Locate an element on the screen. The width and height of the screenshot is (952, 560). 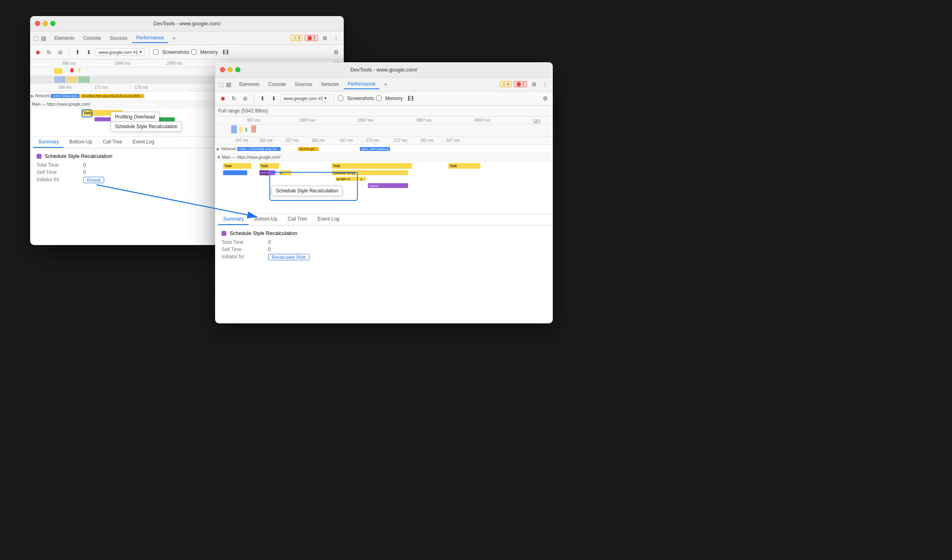
time-mark-3-front: 157 ms is located at coordinates (292, 141).